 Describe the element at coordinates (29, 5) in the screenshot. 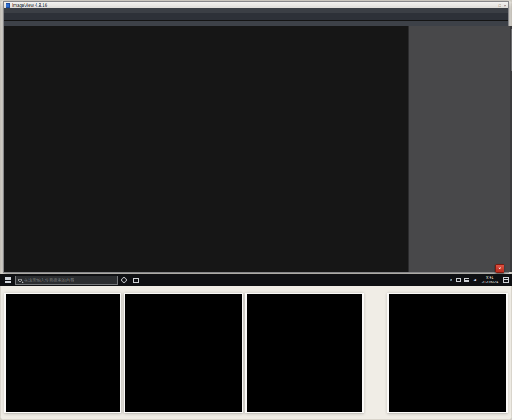

I see `window-title: ImageView 4.8.16` at that location.